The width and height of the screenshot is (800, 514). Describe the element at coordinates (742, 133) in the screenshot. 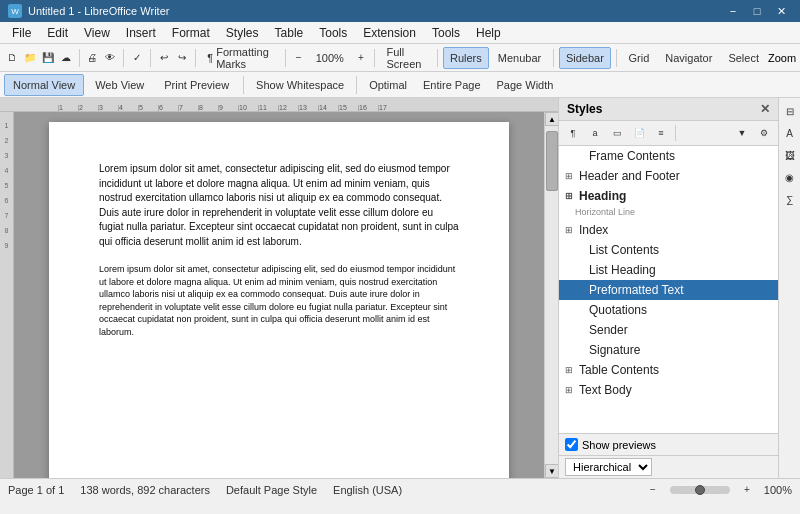

I see `styles-menu-button: ▼` at that location.